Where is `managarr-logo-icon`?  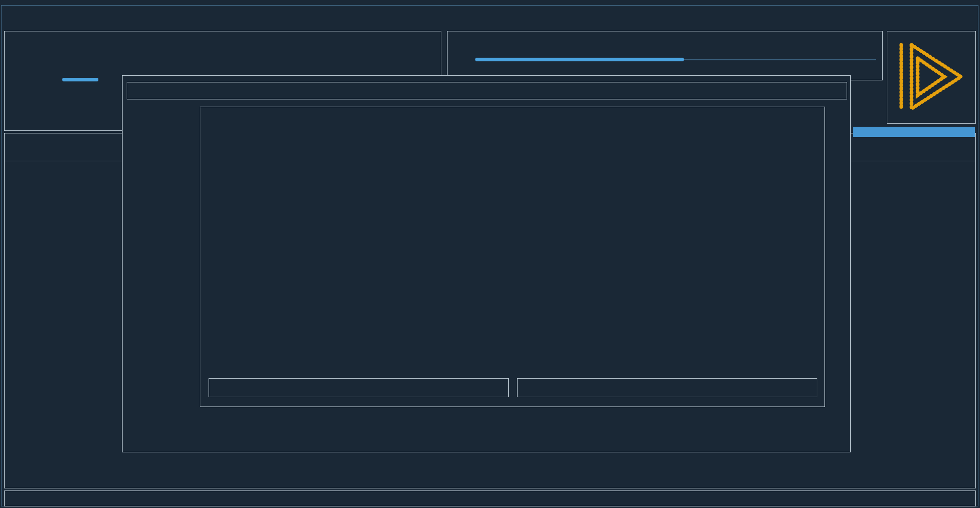 managarr-logo-icon is located at coordinates (932, 77).